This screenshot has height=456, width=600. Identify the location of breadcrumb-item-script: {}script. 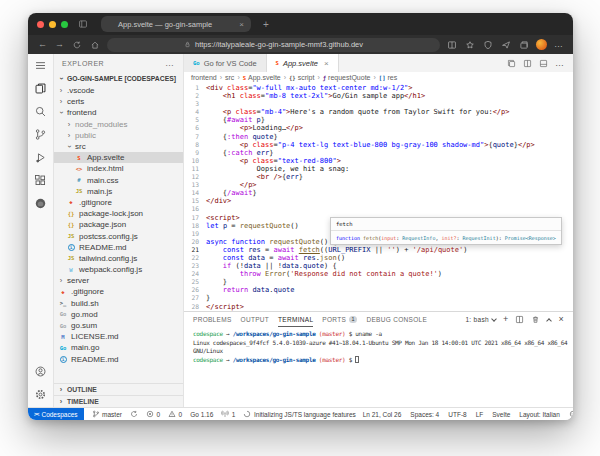
(302, 78).